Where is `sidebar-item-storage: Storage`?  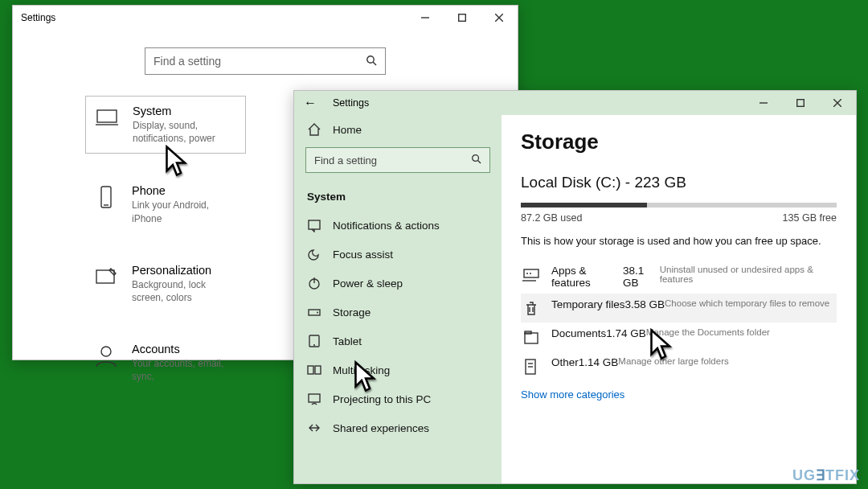 sidebar-item-storage: Storage is located at coordinates (398, 312).